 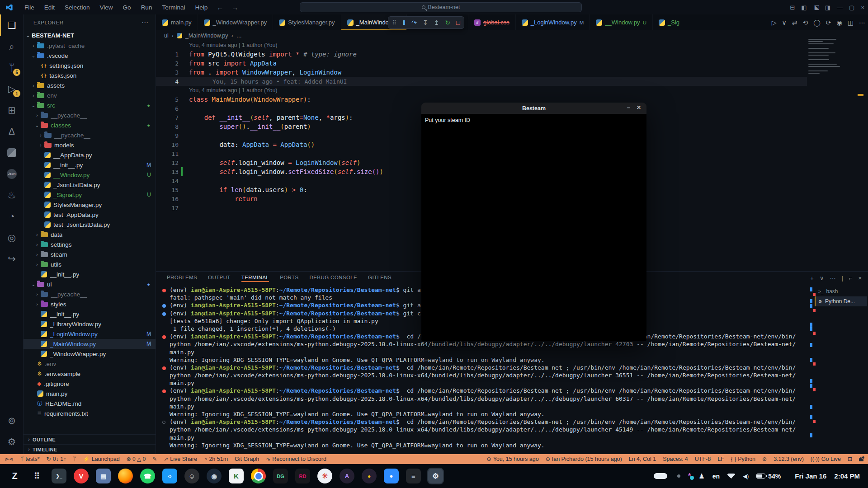 I want to click on panel-tab-terminal: TERMINAL, so click(x=255, y=278).